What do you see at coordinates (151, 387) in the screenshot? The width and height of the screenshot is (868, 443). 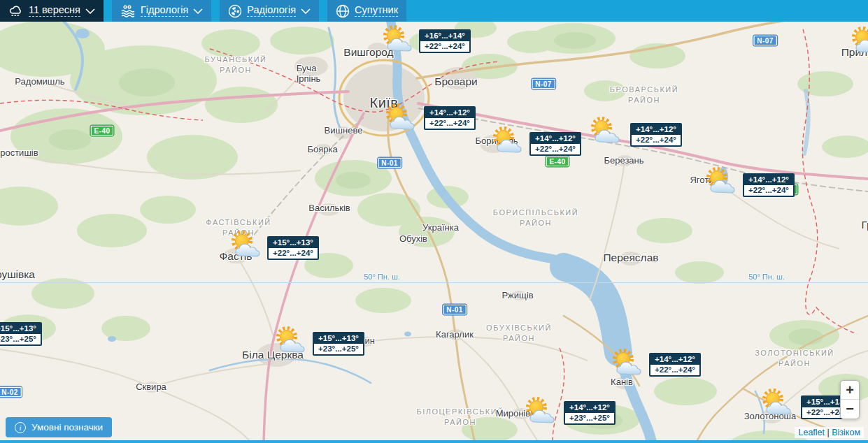 I see `city-label: Сквира` at bounding box center [151, 387].